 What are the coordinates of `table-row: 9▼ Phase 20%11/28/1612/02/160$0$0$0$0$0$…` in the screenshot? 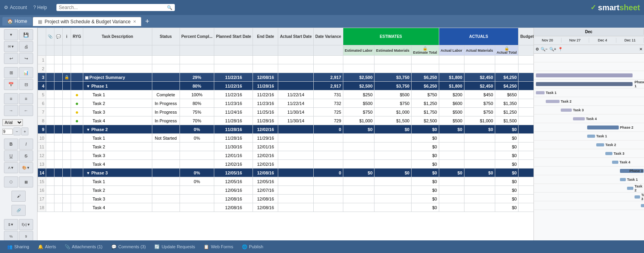 It's located at (286, 129).